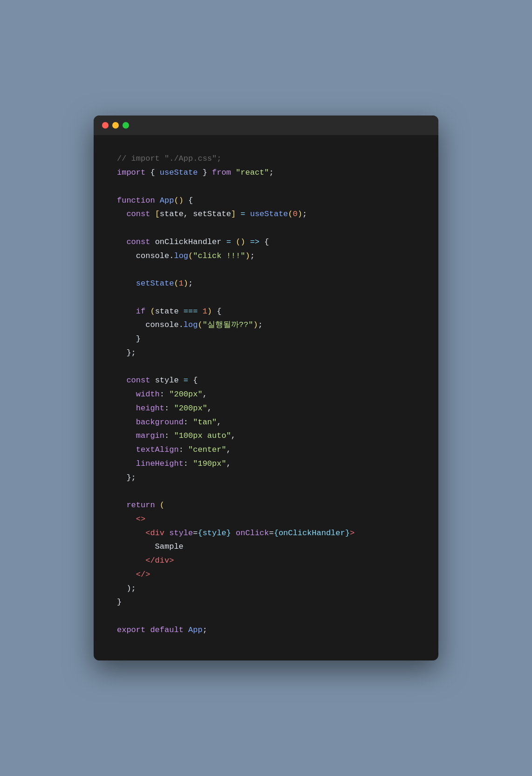  I want to click on code-line-10: setState(1);, so click(266, 284).